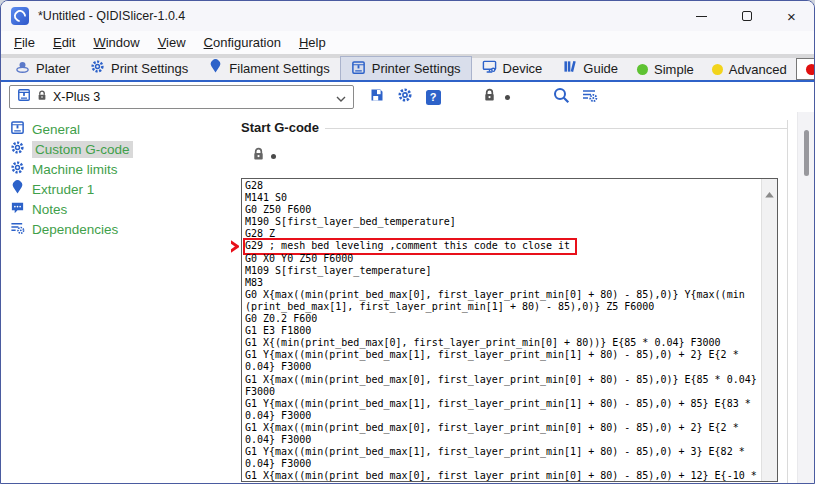 This screenshot has width=815, height=484. What do you see at coordinates (18, 229) in the screenshot?
I see `dependencies-icon` at bounding box center [18, 229].